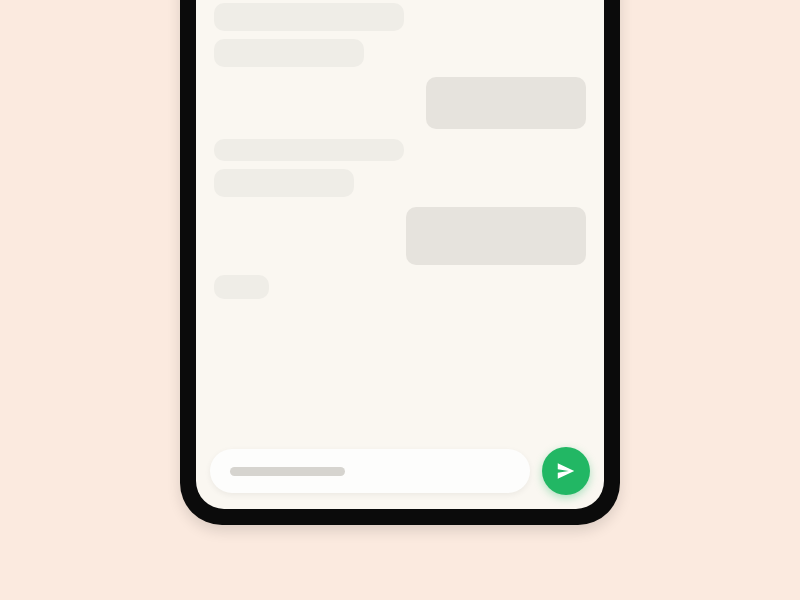  I want to click on send-icon, so click(566, 471).